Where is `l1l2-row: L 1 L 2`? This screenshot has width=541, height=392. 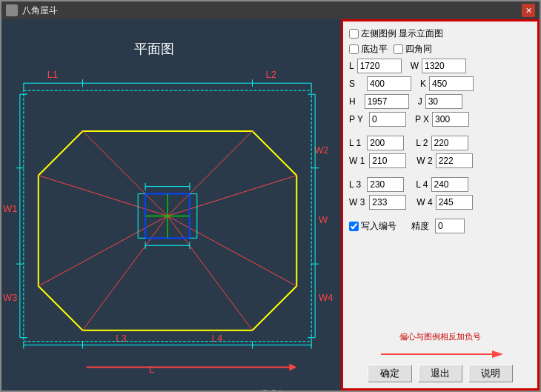 l1l2-row: L 1 L 2 is located at coordinates (440, 143).